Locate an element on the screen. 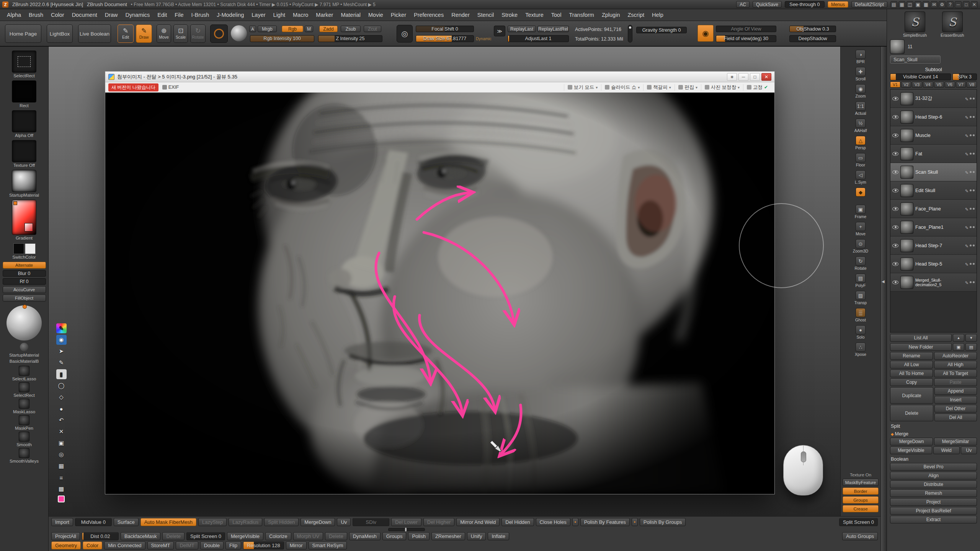  Fat: Fat is located at coordinates (933, 154).